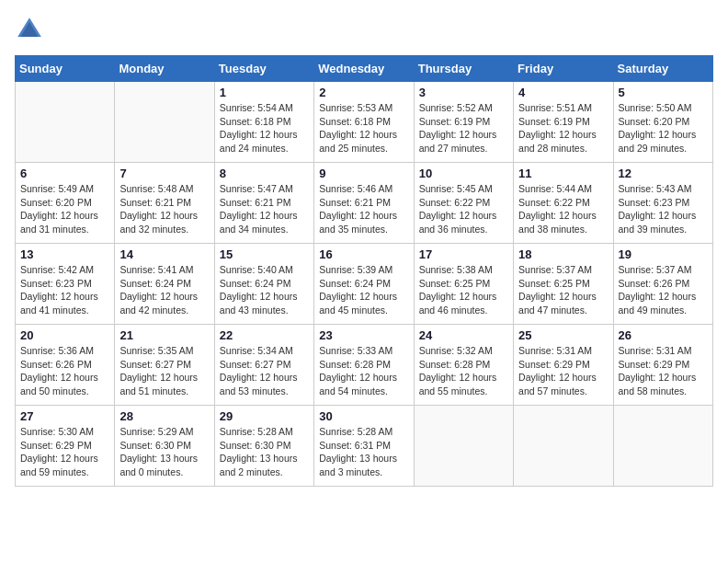  Describe the element at coordinates (463, 372) in the screenshot. I see `day-detail: Sunrise: 5:32 AM Sunset: 6:28 PM Dayligh…` at that location.